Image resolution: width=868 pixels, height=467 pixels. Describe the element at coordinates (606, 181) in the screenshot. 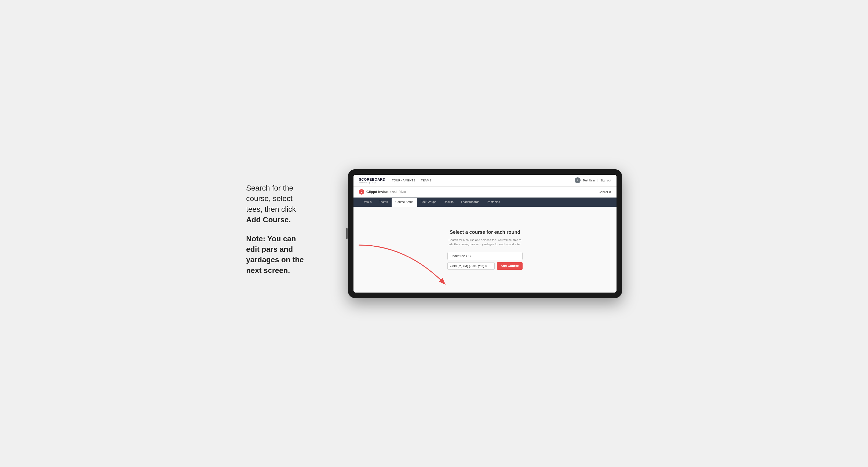

I see `sign-out-link: Sign out` at that location.